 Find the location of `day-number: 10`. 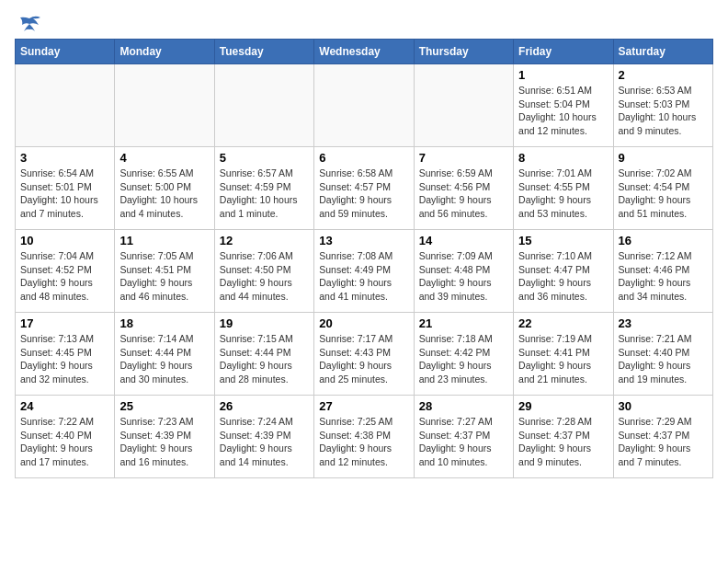

day-number: 10 is located at coordinates (64, 241).